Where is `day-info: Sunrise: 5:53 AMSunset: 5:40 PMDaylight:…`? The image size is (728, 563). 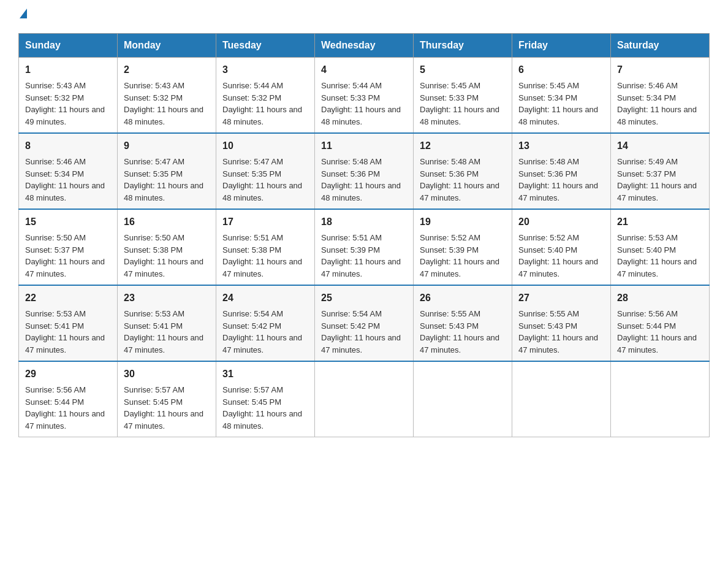
day-info: Sunrise: 5:53 AMSunset: 5:40 PMDaylight:… is located at coordinates (660, 256).